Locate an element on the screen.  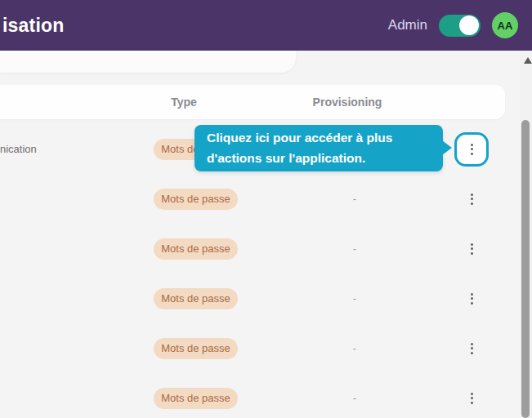
page-title: isation is located at coordinates (34, 25).